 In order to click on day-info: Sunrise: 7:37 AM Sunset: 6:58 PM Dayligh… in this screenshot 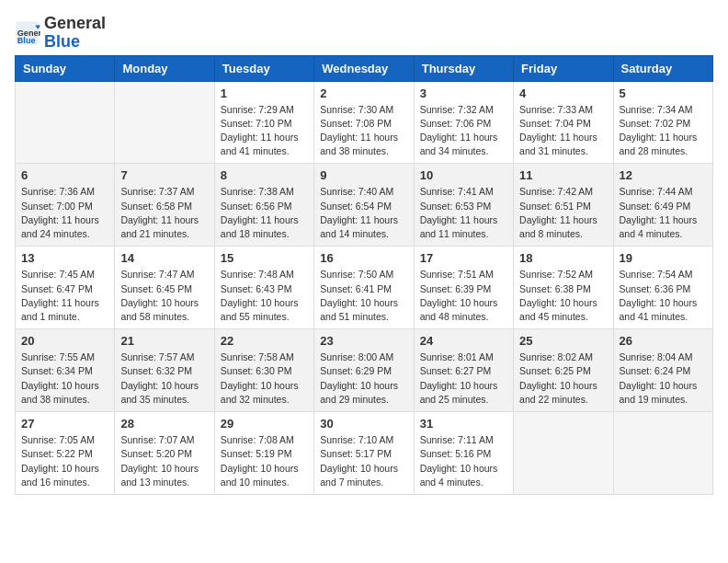, I will do `click(164, 213)`.